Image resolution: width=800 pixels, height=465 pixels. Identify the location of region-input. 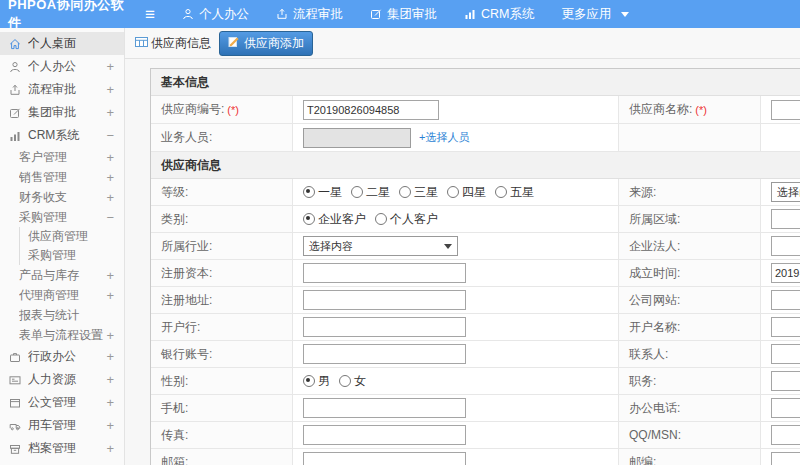
(786, 219).